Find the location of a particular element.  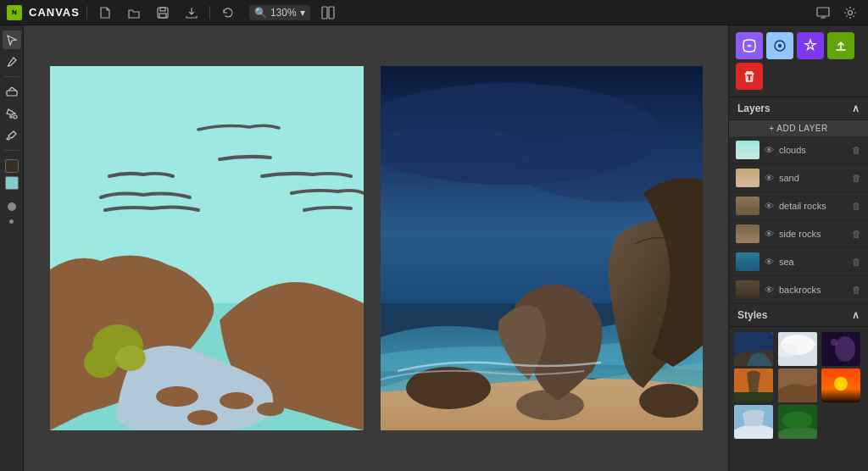

layer-name-sand: sand is located at coordinates (813, 178).